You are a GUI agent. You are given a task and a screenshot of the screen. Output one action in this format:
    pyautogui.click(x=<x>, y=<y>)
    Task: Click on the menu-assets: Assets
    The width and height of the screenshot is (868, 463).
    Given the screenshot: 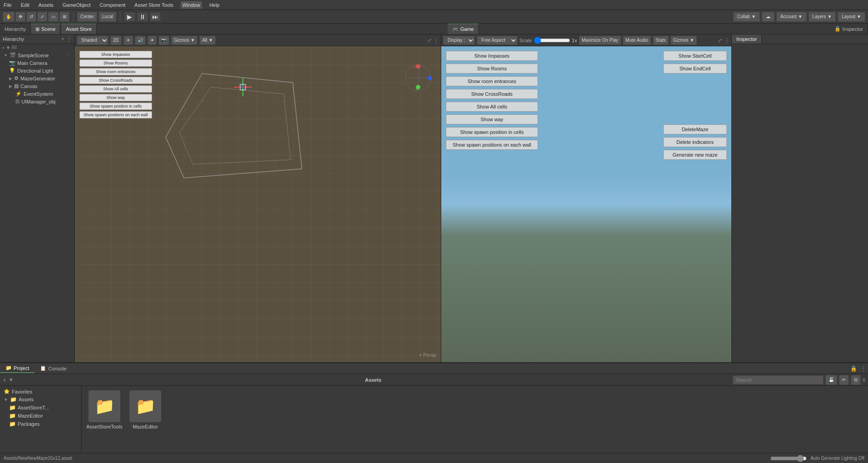 What is the action you would take?
    pyautogui.click(x=46, y=5)
    